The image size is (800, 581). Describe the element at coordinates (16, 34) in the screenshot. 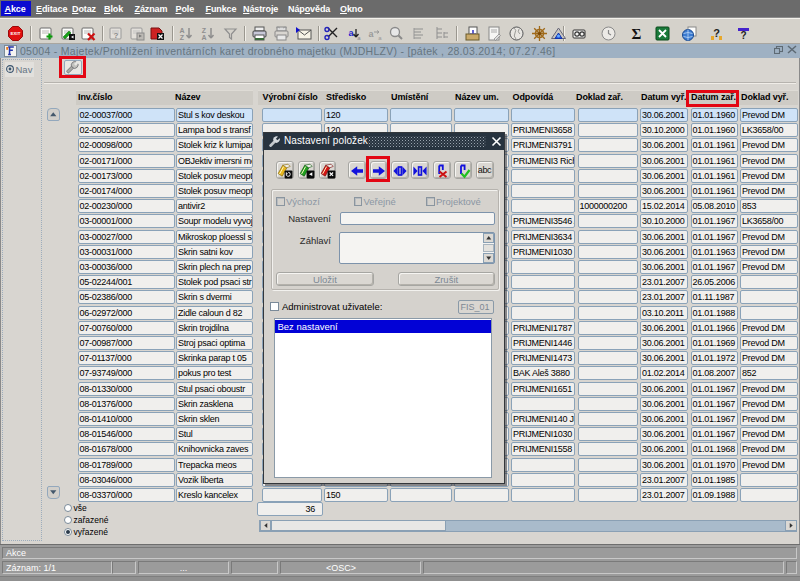

I see `svg-text: EXIT` at that location.